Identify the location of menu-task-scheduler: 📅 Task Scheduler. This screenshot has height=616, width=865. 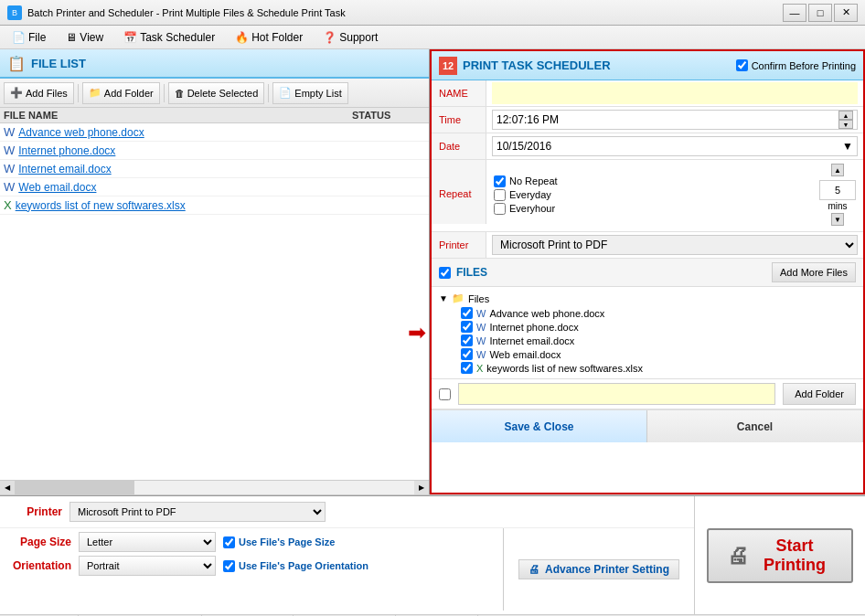
(169, 37).